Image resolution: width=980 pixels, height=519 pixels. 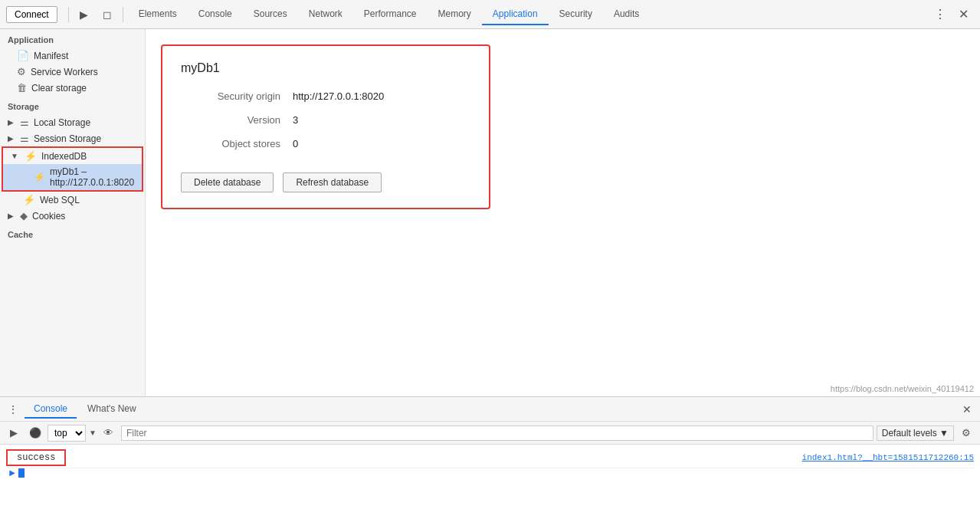 I want to click on object-stores-label: Object stores, so click(x=231, y=144).